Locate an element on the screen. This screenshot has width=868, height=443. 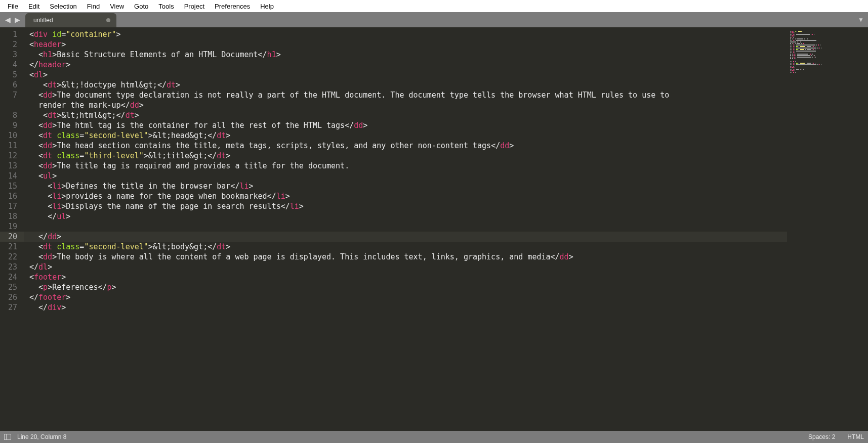
code-line: <dd>The document type declaration is not… is located at coordinates (406, 95).